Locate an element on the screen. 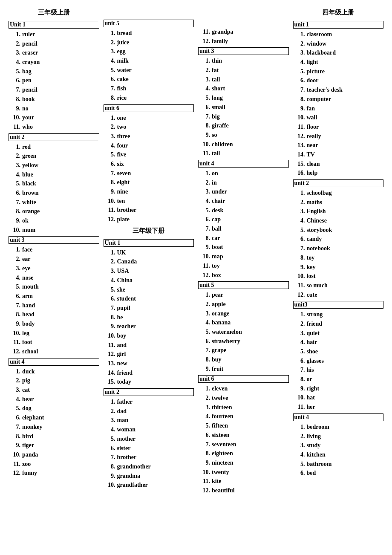 This screenshot has height=555, width=392. list-item: 1.schoolbag is located at coordinates (338, 193).